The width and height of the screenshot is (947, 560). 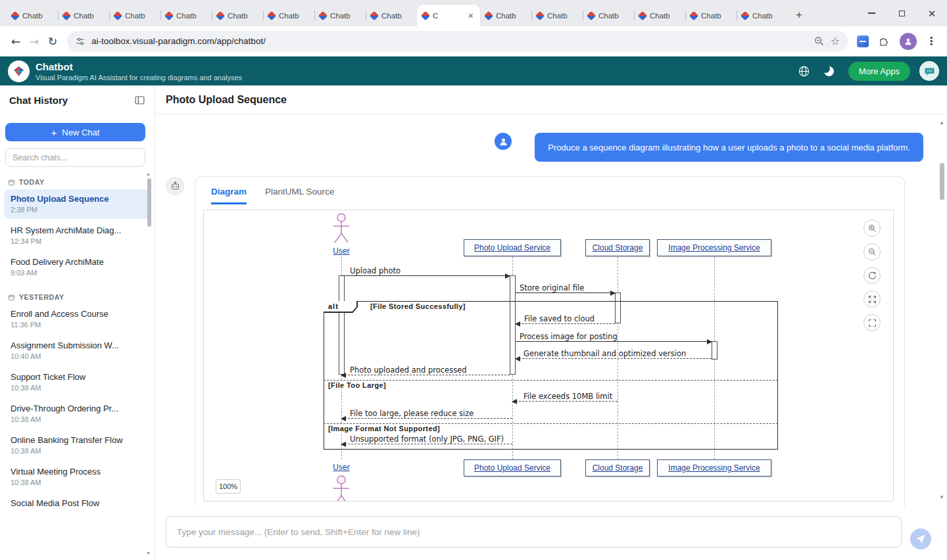 What do you see at coordinates (884, 41) in the screenshot?
I see `extensions-puzzle-icon` at bounding box center [884, 41].